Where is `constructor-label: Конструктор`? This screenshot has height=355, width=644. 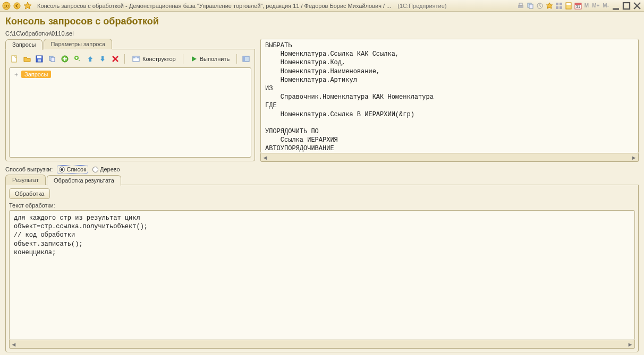 constructor-label: Конструктор is located at coordinates (159, 59).